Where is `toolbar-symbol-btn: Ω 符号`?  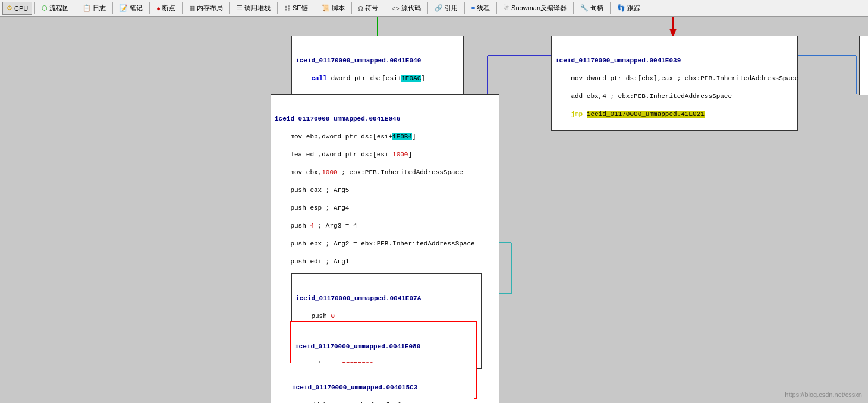 toolbar-symbol-btn: Ω 符号 is located at coordinates (369, 8).